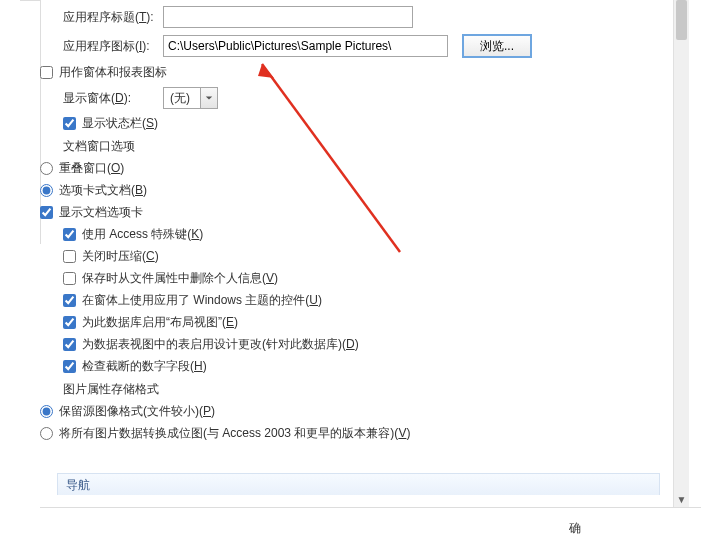 The width and height of the screenshot is (701, 550). Describe the element at coordinates (357, 190) in the screenshot. I see `tabbed-doc-radio: 选项卡式文档(B)` at that location.